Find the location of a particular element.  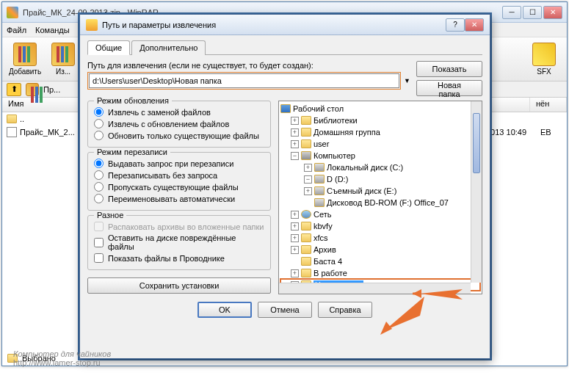

new-folder-button: Новая папка is located at coordinates (449, 88).